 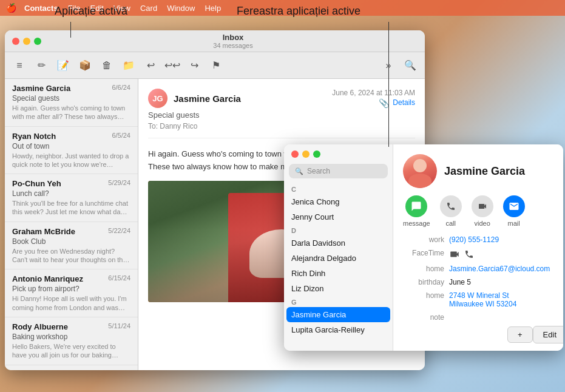 I want to click on menu-help: Help, so click(x=212, y=8).